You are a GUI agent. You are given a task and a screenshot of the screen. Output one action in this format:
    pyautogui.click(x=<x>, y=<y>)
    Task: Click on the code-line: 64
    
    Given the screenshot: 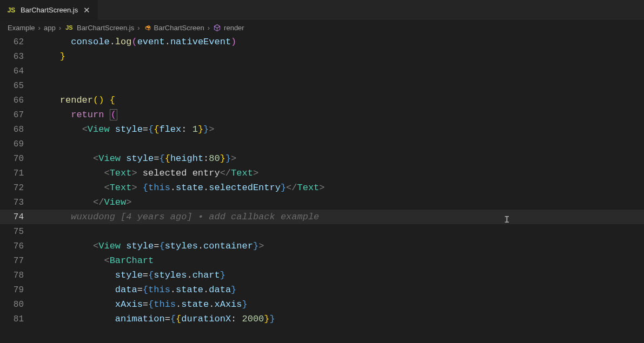 What is the action you would take?
    pyautogui.click(x=322, y=71)
    